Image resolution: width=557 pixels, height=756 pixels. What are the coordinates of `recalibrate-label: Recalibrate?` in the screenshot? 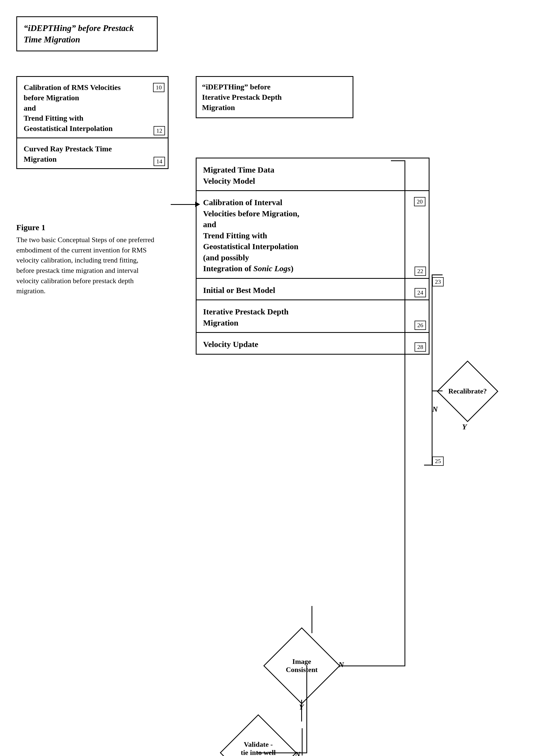 It's located at (468, 391).